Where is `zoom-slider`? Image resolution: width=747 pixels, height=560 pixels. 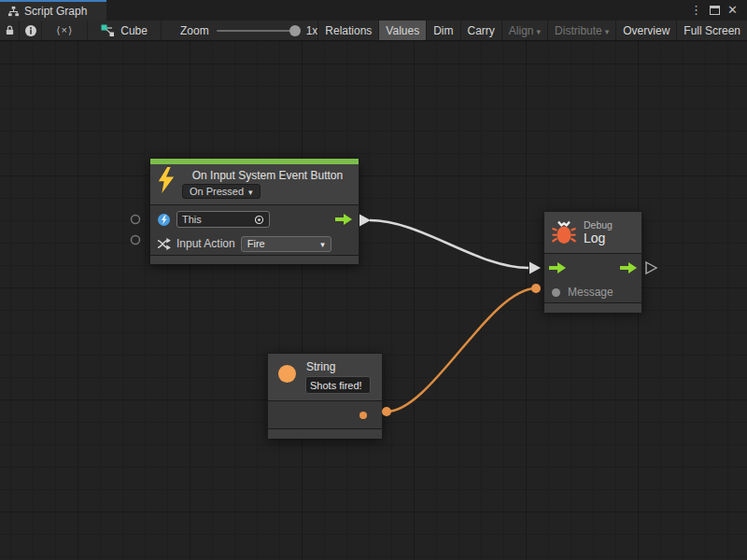 zoom-slider is located at coordinates (258, 31).